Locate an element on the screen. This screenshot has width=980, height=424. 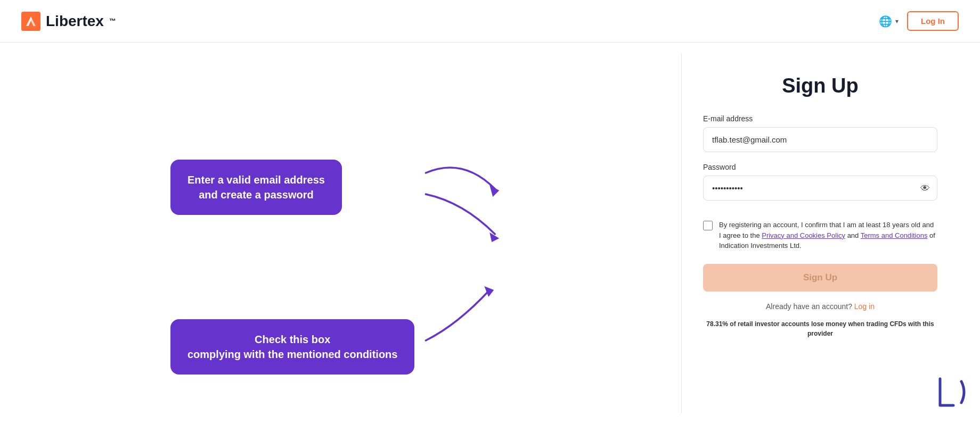
email-form-group: E-mail address is located at coordinates (820, 133).